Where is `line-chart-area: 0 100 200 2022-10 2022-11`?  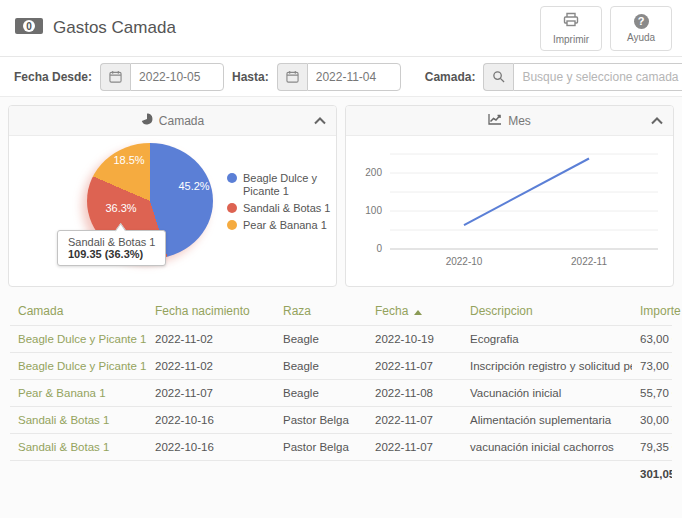
line-chart-area: 0 100 200 2022-10 2022-11 is located at coordinates (510, 211).